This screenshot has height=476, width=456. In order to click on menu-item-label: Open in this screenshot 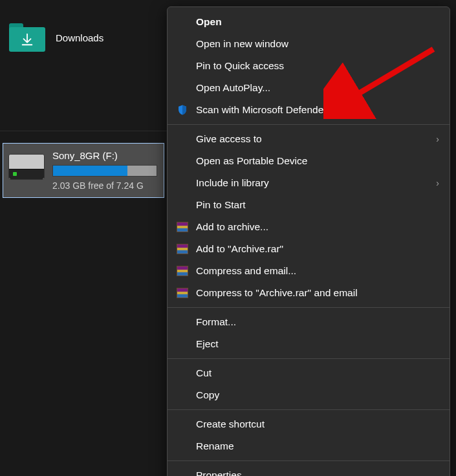, I will do `click(318, 22)`.